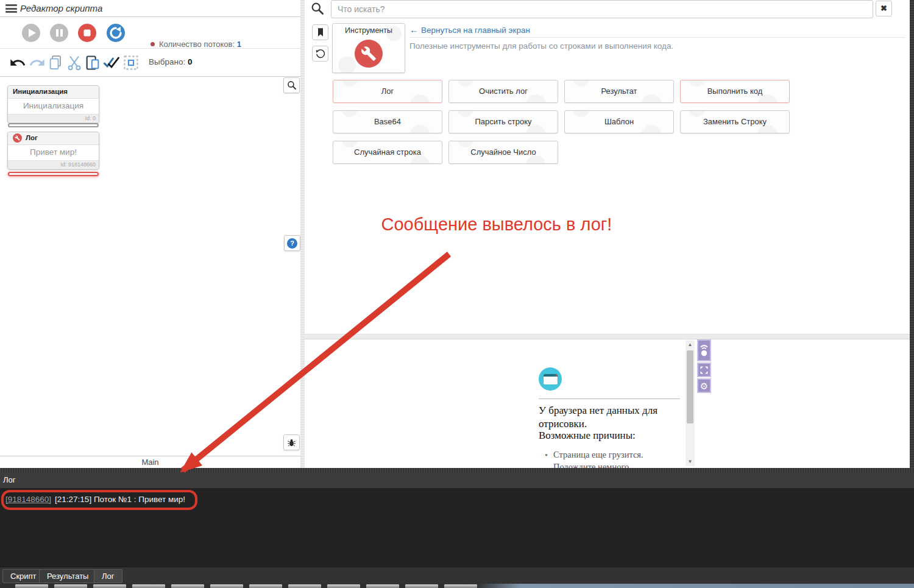  What do you see at coordinates (18, 63) in the screenshot?
I see `undo-icon` at bounding box center [18, 63].